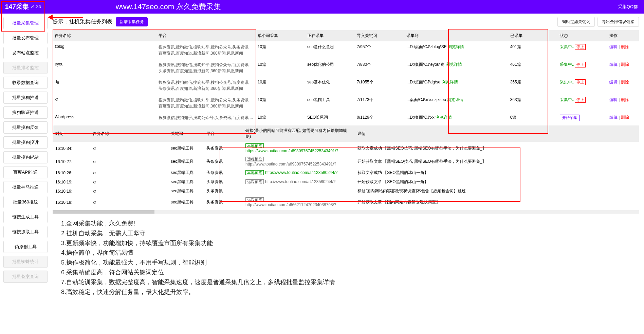 Image resolution: width=644 pixels, height=334 pixels. Describe the element at coordinates (330, 103) in the screenshot. I see `cell-current: seo黑帽工具` at that location.